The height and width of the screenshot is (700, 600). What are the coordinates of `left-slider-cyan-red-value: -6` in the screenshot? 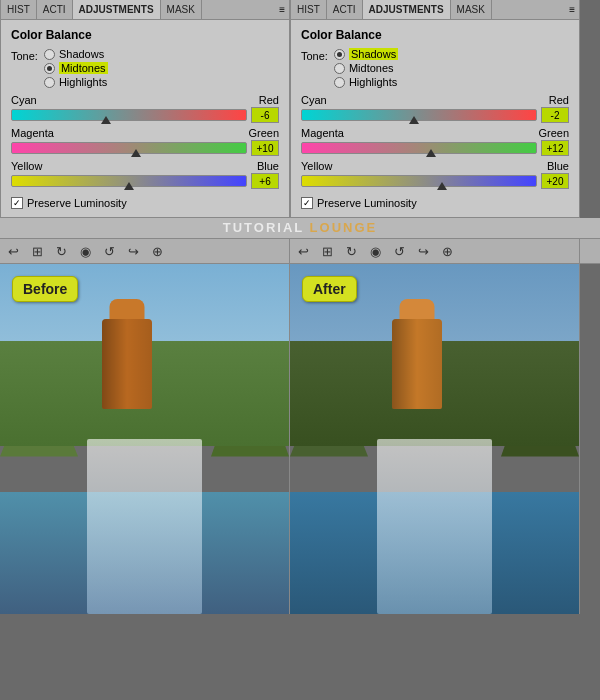 It's located at (265, 115).